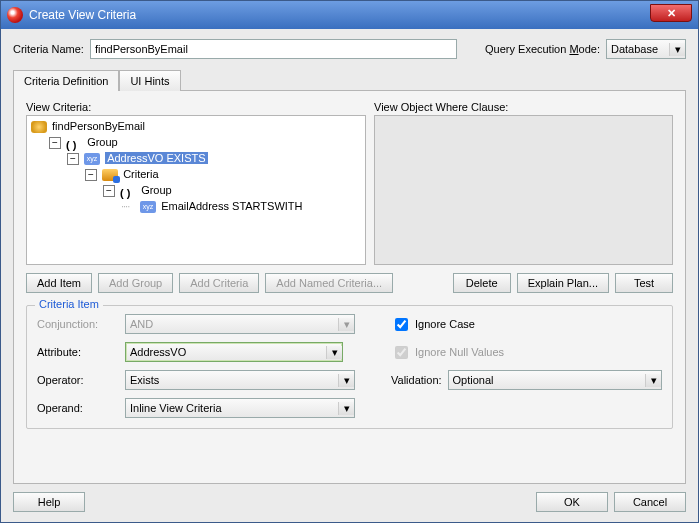 This screenshot has width=699, height=523. I want to click on operator-select: Exists ▾, so click(240, 380).